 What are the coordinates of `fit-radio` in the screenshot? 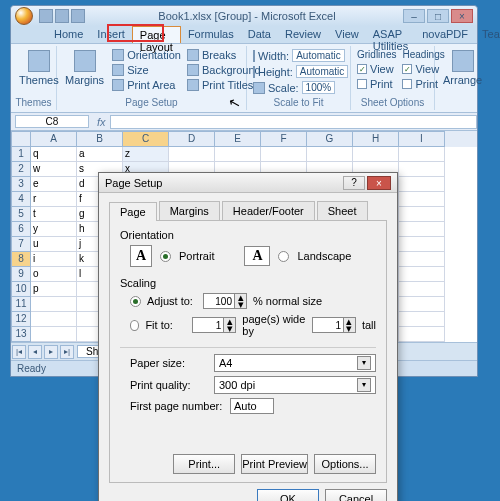 It's located at (134, 326).